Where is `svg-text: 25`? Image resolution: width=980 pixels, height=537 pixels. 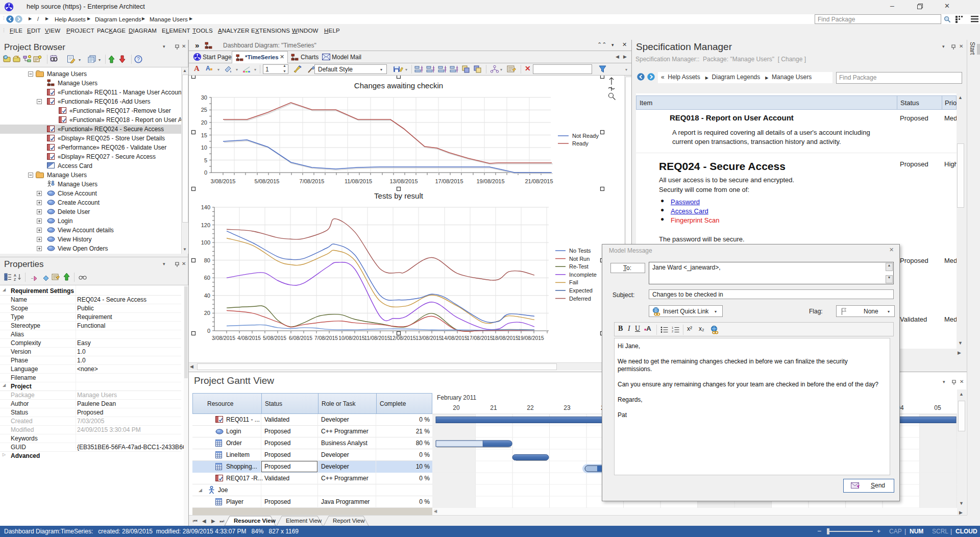
svg-text: 25 is located at coordinates (204, 110).